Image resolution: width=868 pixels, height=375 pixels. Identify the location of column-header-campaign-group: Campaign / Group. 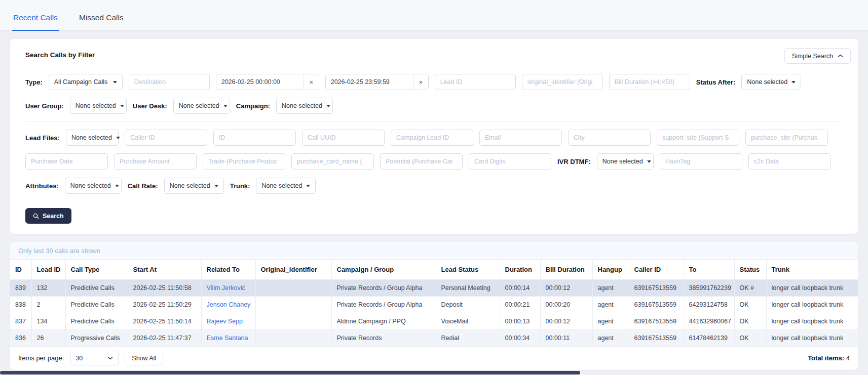
(384, 270).